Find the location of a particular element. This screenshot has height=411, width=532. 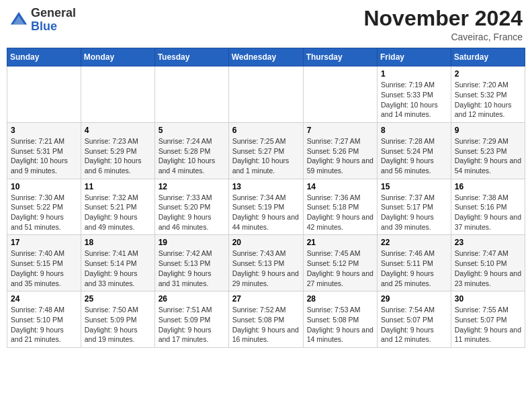

day-number: 15 is located at coordinates (414, 187).